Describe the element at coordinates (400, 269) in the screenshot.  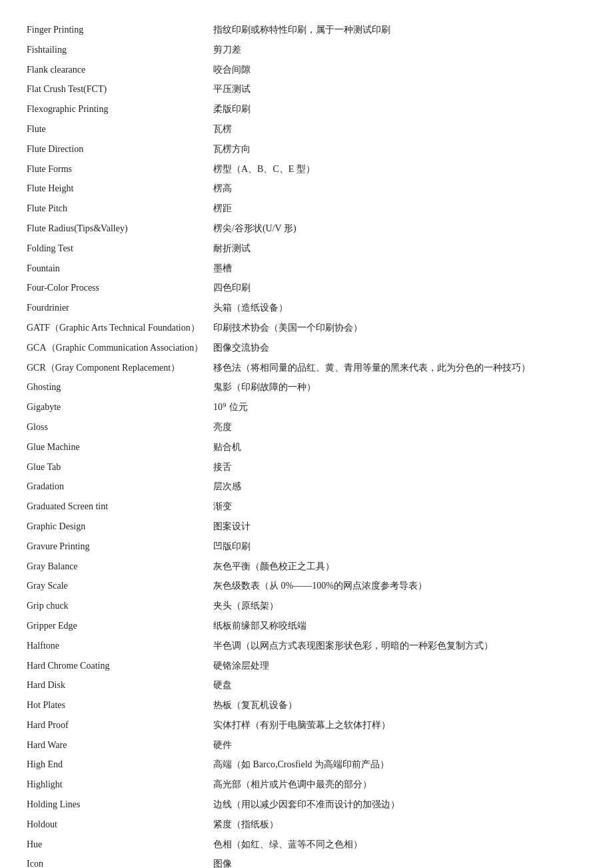
I see `definition: 墨槽` at that location.